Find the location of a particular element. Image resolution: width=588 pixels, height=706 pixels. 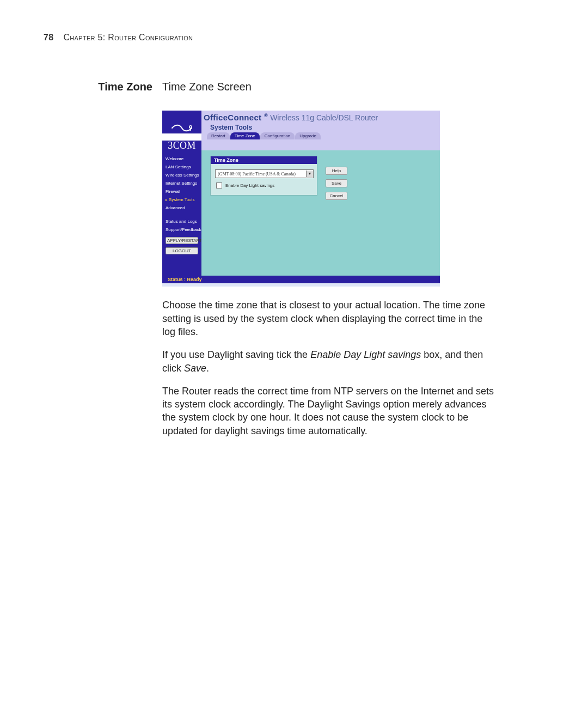

p2-em-2: Save is located at coordinates (195, 368).